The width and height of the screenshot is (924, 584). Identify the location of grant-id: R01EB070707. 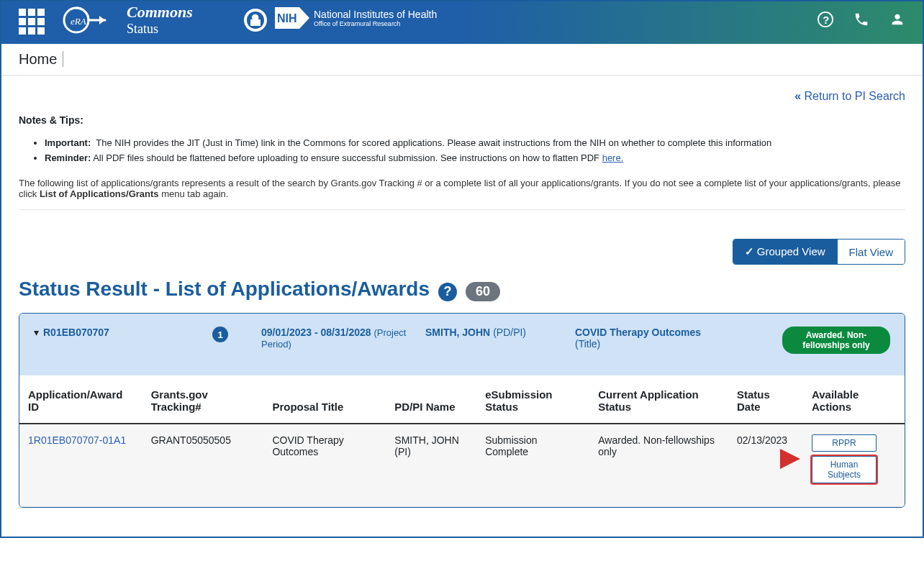
(76, 332).